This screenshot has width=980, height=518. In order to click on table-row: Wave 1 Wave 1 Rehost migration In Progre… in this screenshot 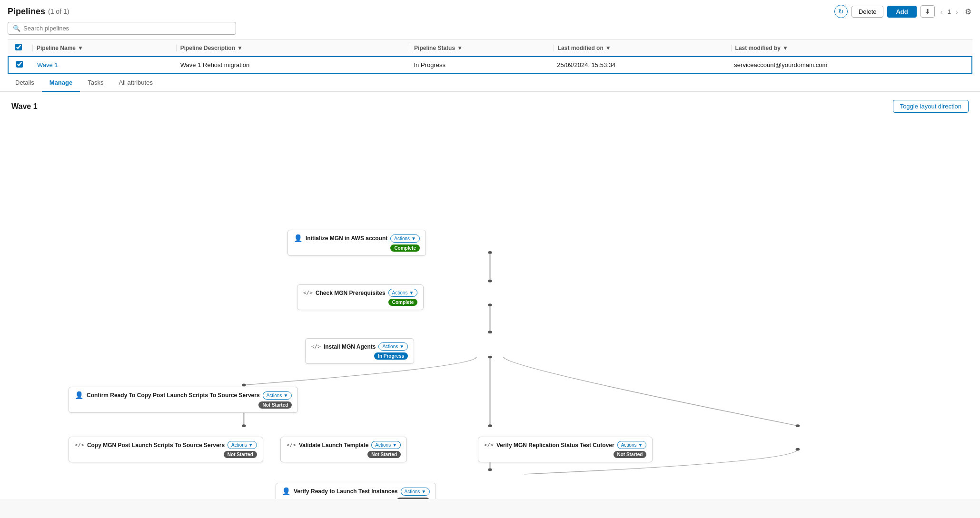, I will do `click(490, 65)`.